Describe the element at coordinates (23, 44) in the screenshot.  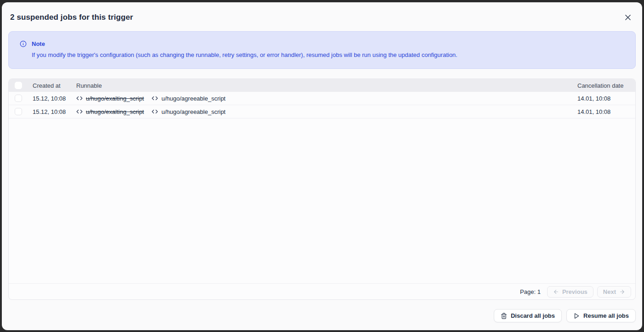
I see `info-icon` at that location.